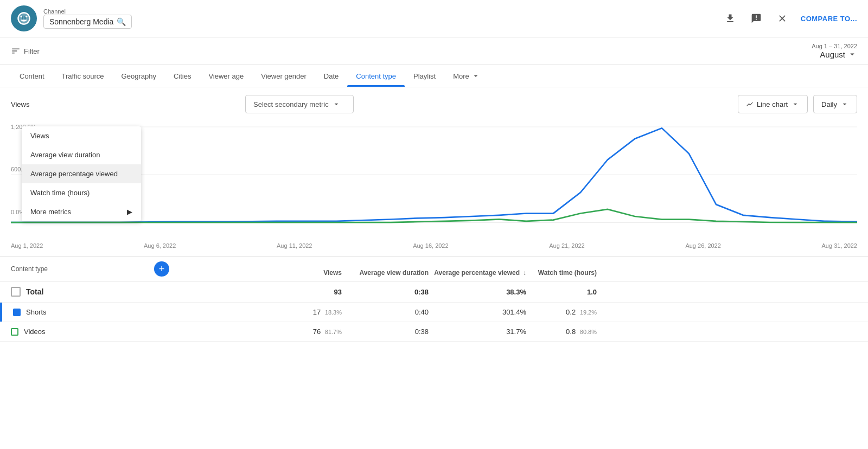  What do you see at coordinates (477, 332) in the screenshot?
I see `videos-avg-pct-viewed: 31.7%` at bounding box center [477, 332].